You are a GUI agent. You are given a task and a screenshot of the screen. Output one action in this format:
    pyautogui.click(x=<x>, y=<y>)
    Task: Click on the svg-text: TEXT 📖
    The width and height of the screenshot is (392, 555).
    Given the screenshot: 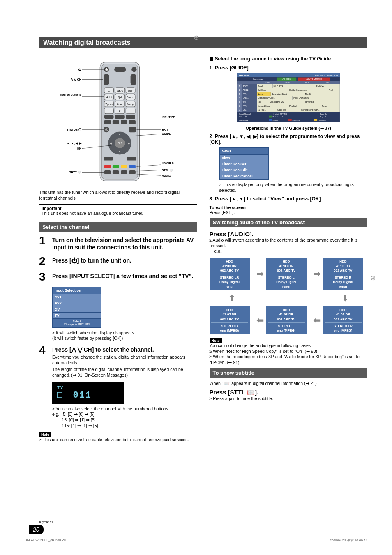 What is the action you would take?
    pyautogui.click(x=76, y=173)
    